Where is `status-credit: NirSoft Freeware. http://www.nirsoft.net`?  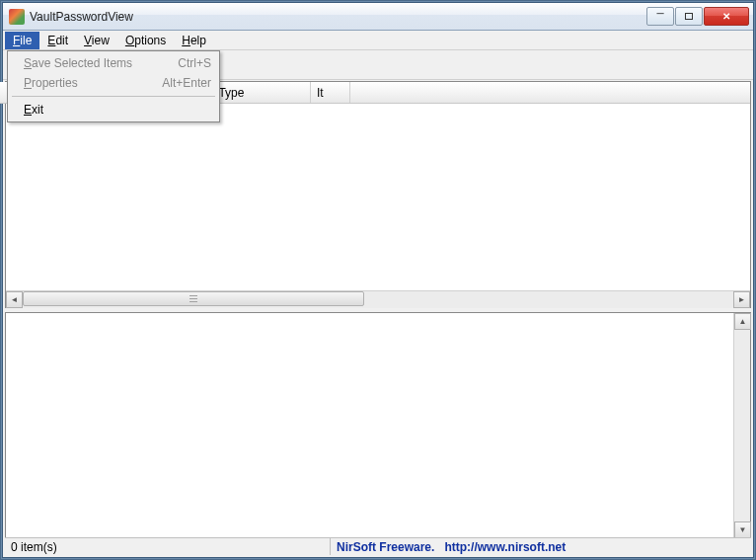
status-credit: NirSoft Freeware. http://www.nirsoft.net is located at coordinates (451, 547).